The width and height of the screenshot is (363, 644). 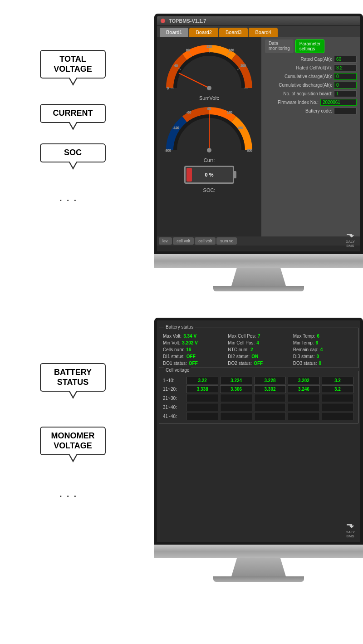 What do you see at coordinates (259, 349) in the screenshot?
I see `ntc-num: NTC num: 2` at bounding box center [259, 349].